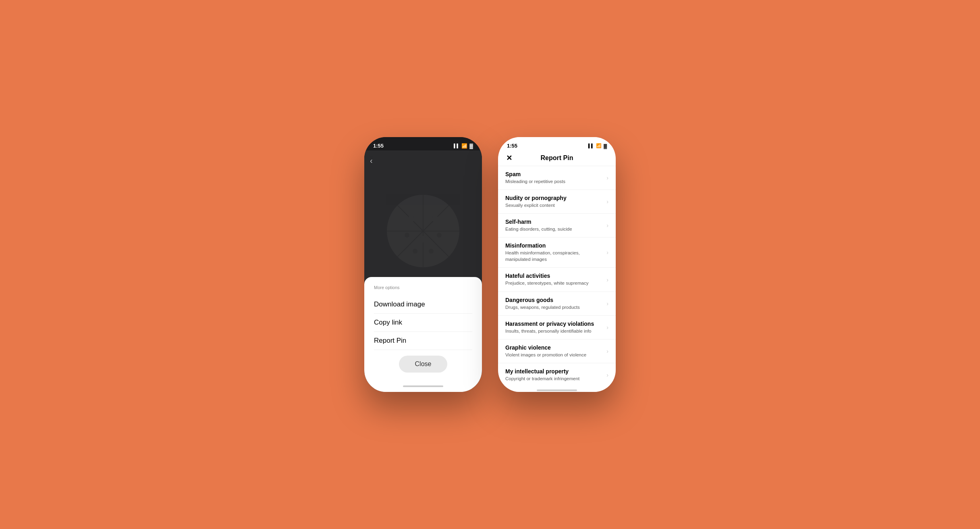 This screenshot has height=529, width=980. What do you see at coordinates (554, 198) in the screenshot?
I see `report-item-title-1: Nudity or pornography` at bounding box center [554, 198].